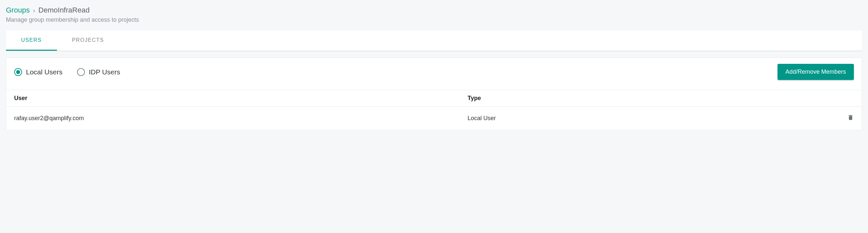 The width and height of the screenshot is (868, 233). I want to click on breadcrumb: Groups › DemoInfraRead, so click(434, 10).